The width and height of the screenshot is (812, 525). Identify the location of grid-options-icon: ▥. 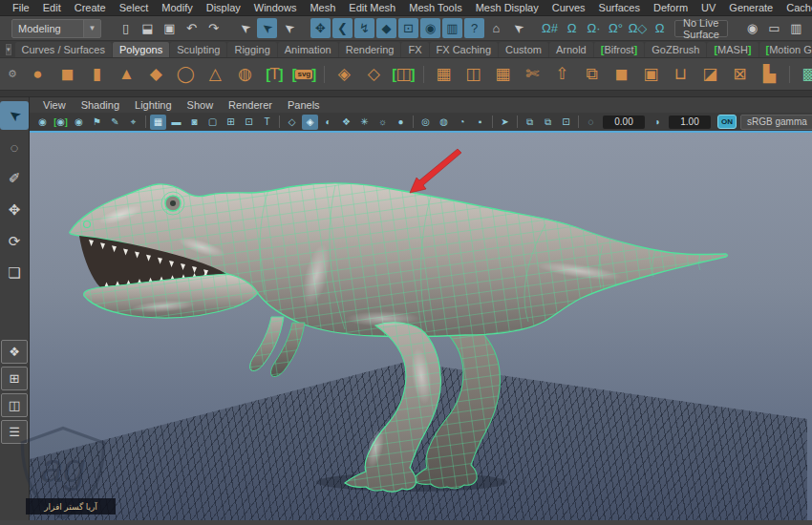
(453, 29).